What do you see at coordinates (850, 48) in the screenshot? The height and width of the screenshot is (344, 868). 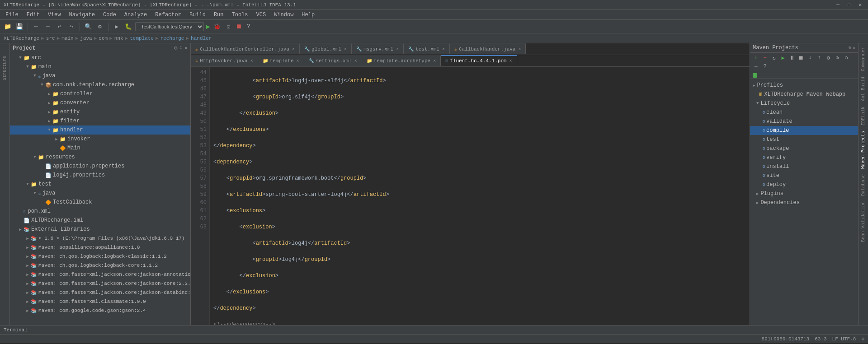 I see `maven-settings-icon: ⚙` at bounding box center [850, 48].